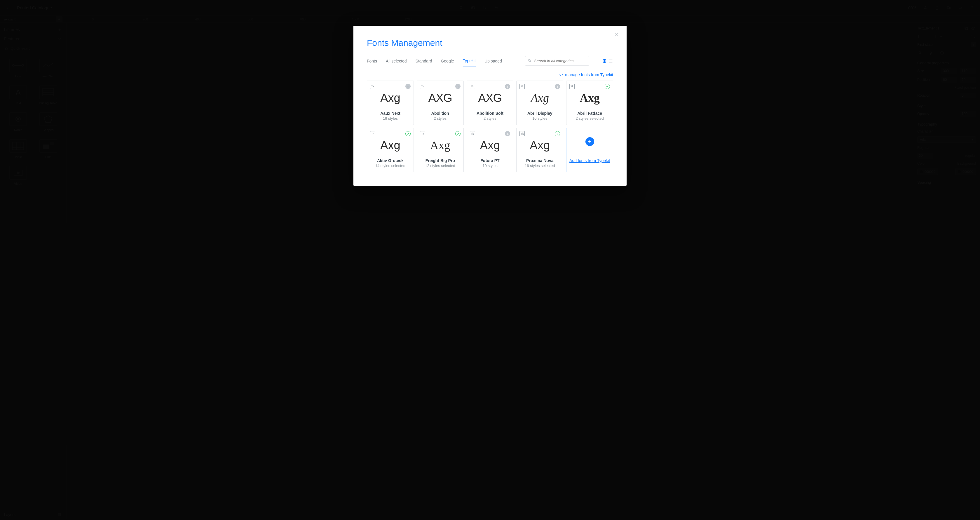 This screenshot has width=980, height=520. Describe the element at coordinates (490, 126) in the screenshot. I see `font-cards-grid: Tk+AxgAaux Next16 stylesTk+AXGAbolition2…` at that location.